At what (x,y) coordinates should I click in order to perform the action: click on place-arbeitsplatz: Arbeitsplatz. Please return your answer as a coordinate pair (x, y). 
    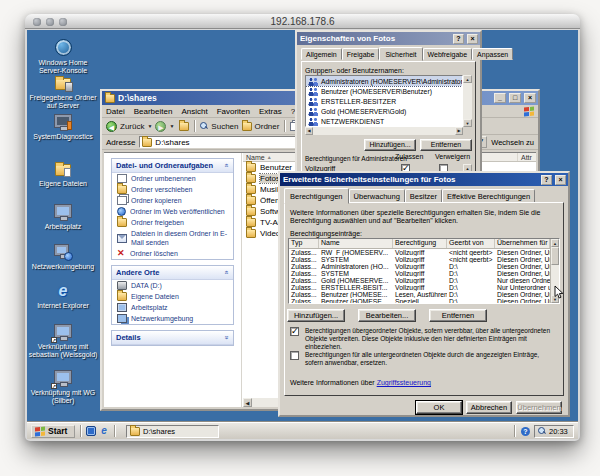
    Looking at the image, I should click on (172, 308).